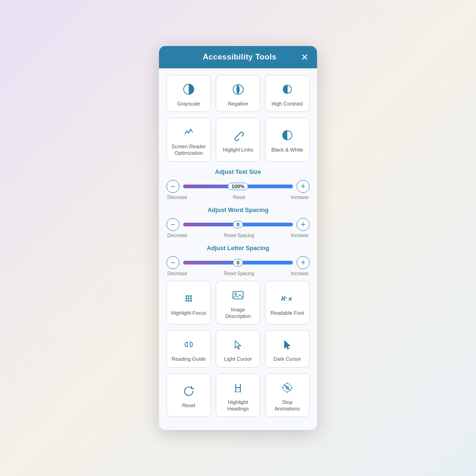 Image resolution: width=476 pixels, height=476 pixels. What do you see at coordinates (238, 57) in the screenshot?
I see `panel-header: Accessibility Tools ✕` at bounding box center [238, 57].